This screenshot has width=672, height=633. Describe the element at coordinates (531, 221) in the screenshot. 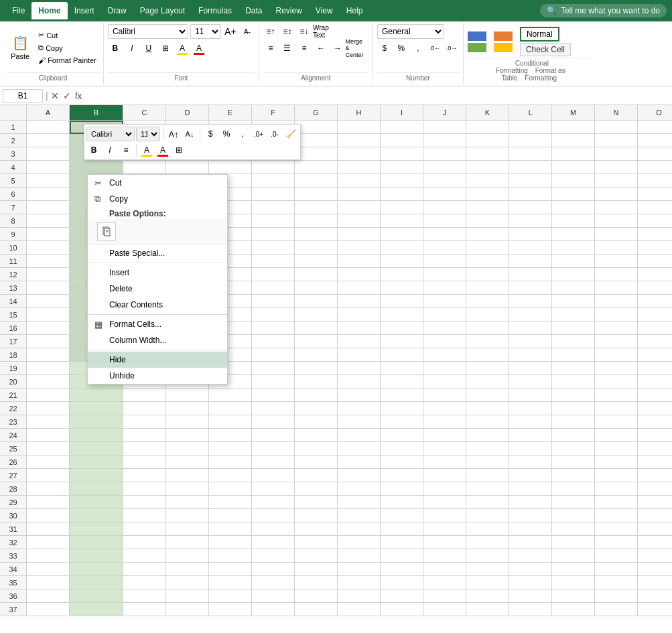

I see `cell-L8` at that location.